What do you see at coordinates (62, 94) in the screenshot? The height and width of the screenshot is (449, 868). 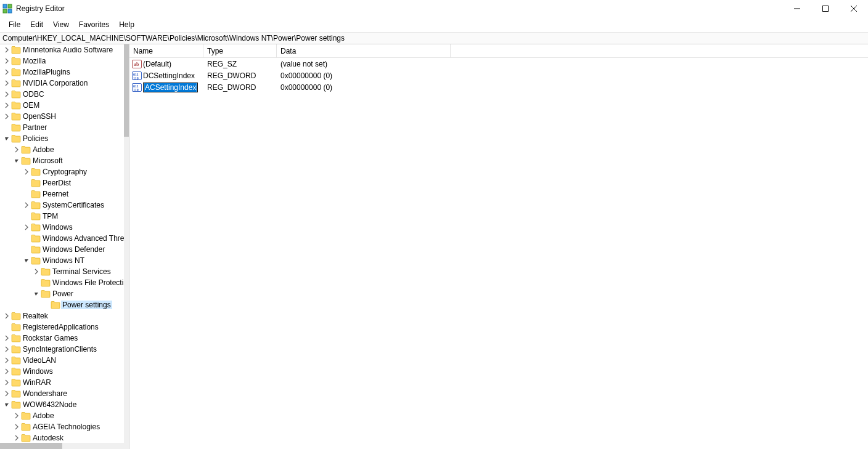 I see `tree-node: ODBC` at bounding box center [62, 94].